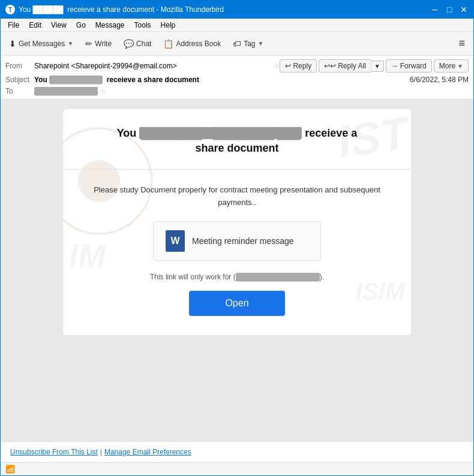 This screenshot has width=474, height=476. What do you see at coordinates (222, 80) in the screenshot?
I see `subject-value: You ██████████ receieve a share document` at bounding box center [222, 80].